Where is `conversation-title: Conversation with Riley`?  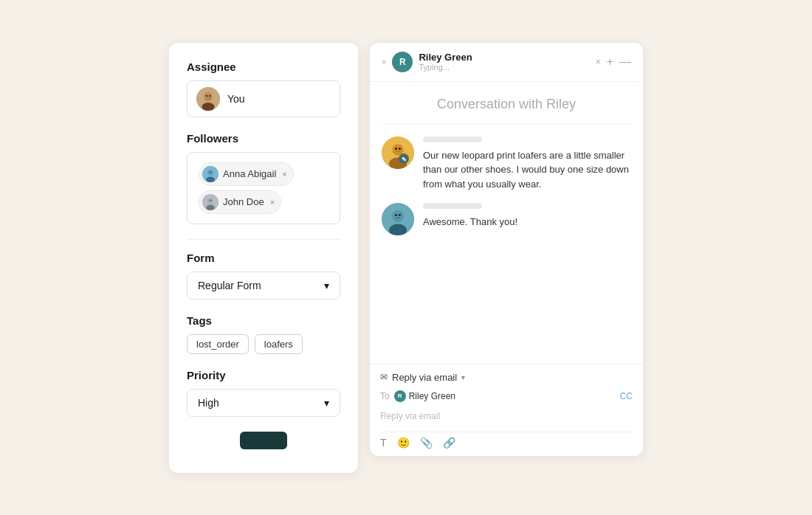 conversation-title: Conversation with Riley is located at coordinates (506, 105).